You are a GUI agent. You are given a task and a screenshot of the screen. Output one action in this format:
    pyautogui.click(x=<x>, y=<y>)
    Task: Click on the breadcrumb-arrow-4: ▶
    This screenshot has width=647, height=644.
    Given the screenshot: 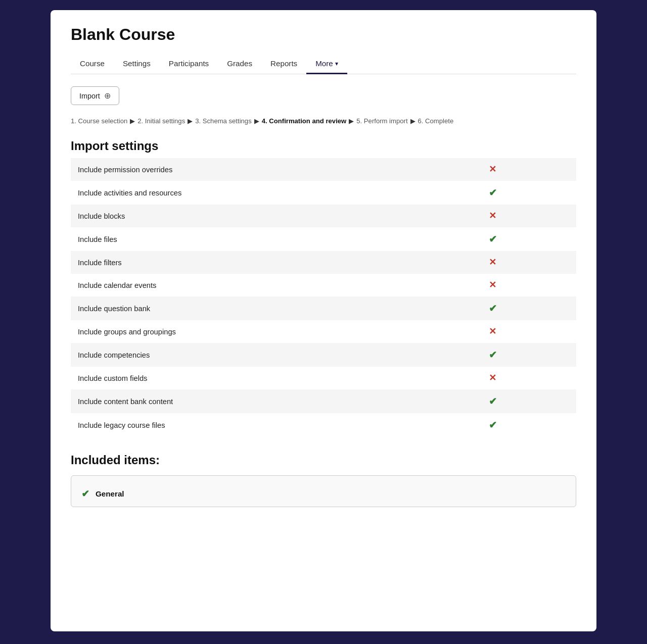 What is the action you would take?
    pyautogui.click(x=351, y=121)
    